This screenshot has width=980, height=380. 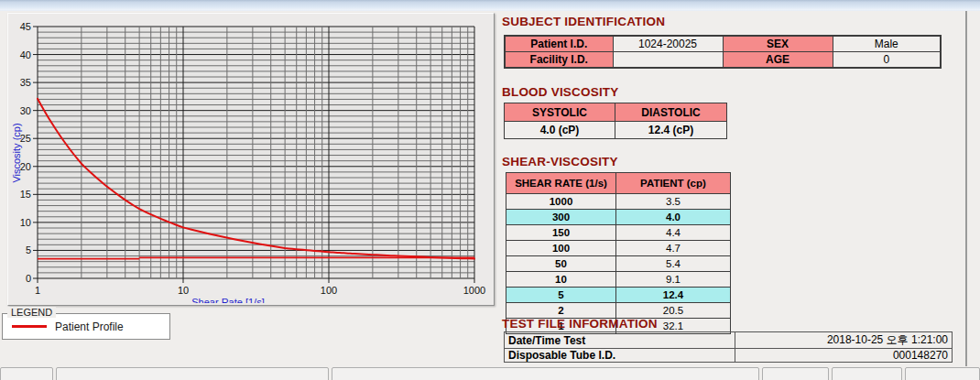 I want to click on svg-text: 1000, so click(x=474, y=290).